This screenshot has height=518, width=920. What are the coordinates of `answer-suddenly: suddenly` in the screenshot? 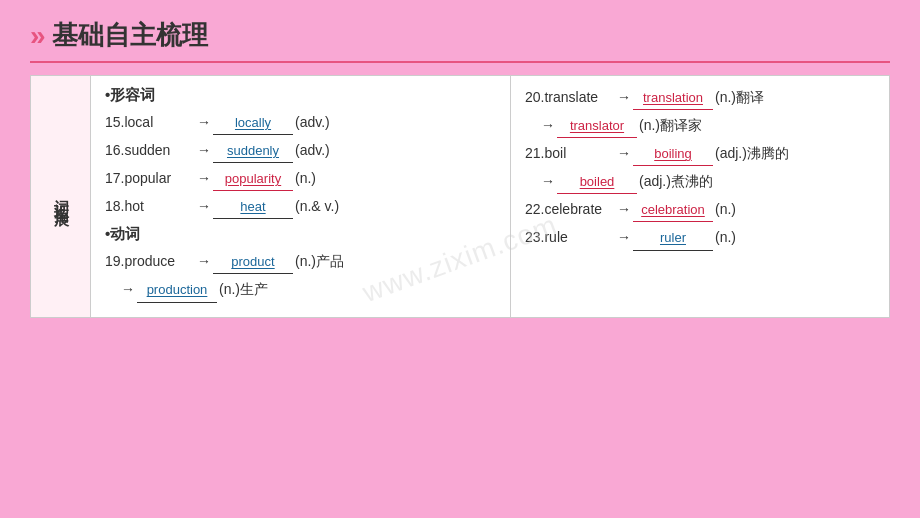 It's located at (253, 152).